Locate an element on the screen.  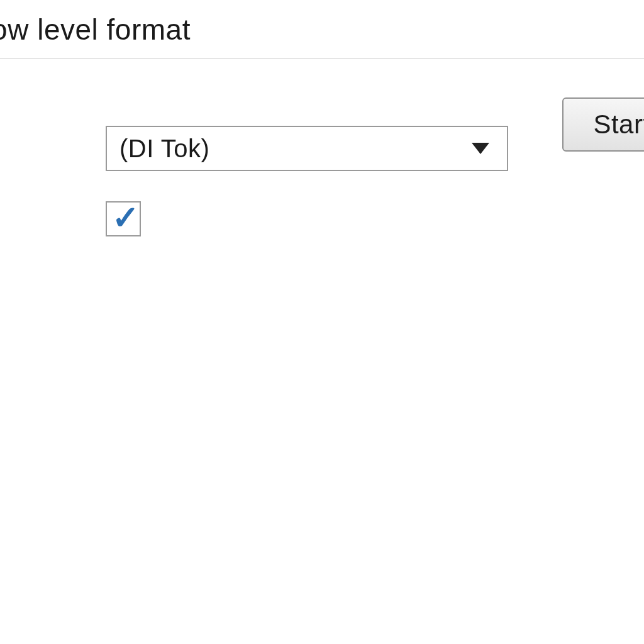
checkmark-icon: ✓ is located at coordinates (126, 218).